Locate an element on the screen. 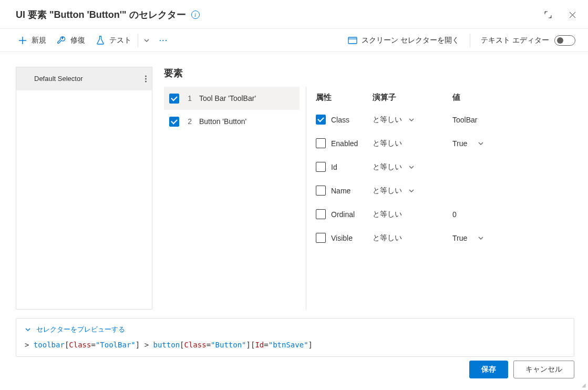 Image resolution: width=588 pixels, height=390 pixels. attr-head-val: 値 is located at coordinates (456, 98).